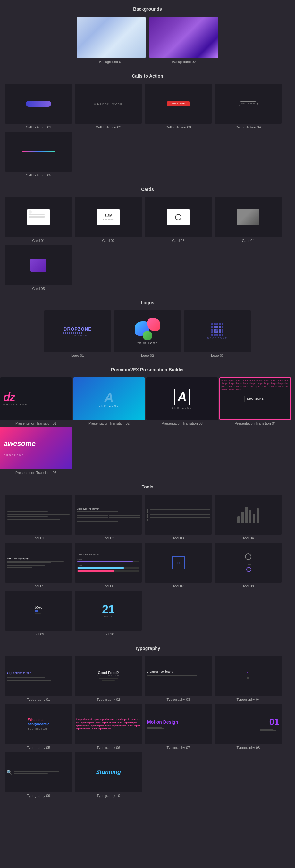  Describe the element at coordinates (109, 679) in the screenshot. I see `list-item: Good Food? SUBTITLE TEXT HERE Typography…` at that location.